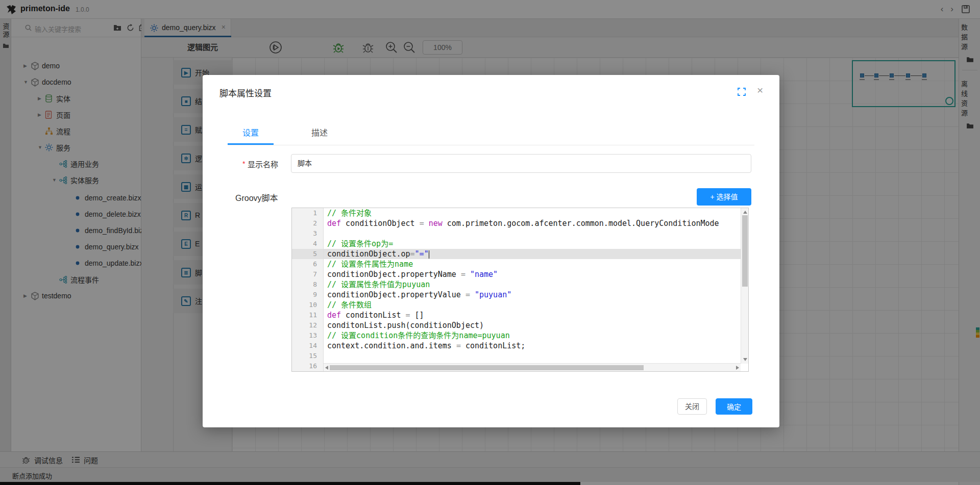 Image resolution: width=980 pixels, height=485 pixels. I want to click on code-line-3: 3, so click(520, 234).